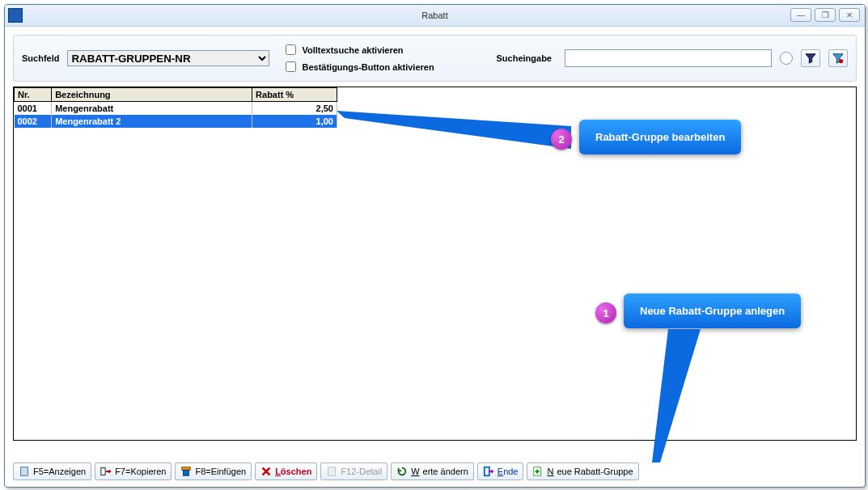 The height and width of the screenshot is (490, 868). What do you see at coordinates (294, 95) in the screenshot?
I see `col-header-rab: Rabatt %` at bounding box center [294, 95].